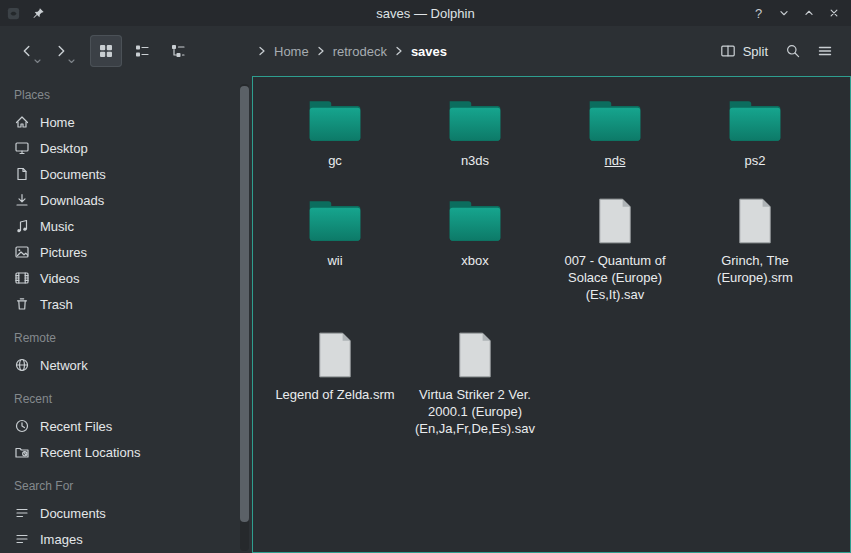 The width and height of the screenshot is (851, 553). Describe the element at coordinates (76, 426) in the screenshot. I see `sidebar-item-label: Recent Files` at that location.